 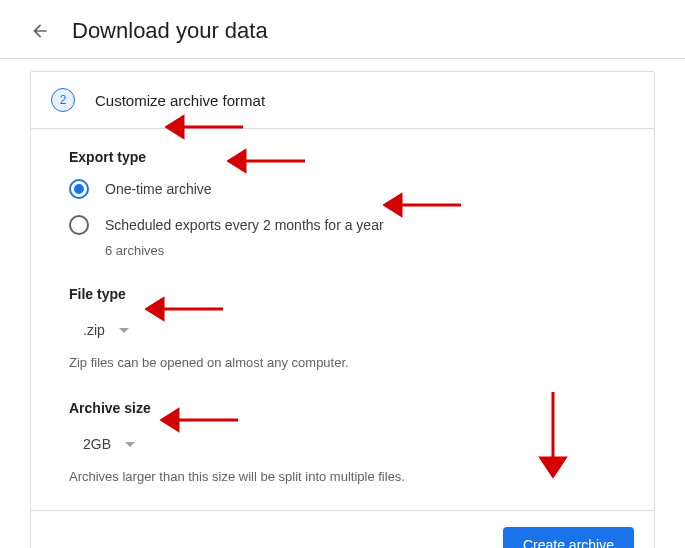 What do you see at coordinates (342, 58) in the screenshot?
I see `header-divider` at bounding box center [342, 58].